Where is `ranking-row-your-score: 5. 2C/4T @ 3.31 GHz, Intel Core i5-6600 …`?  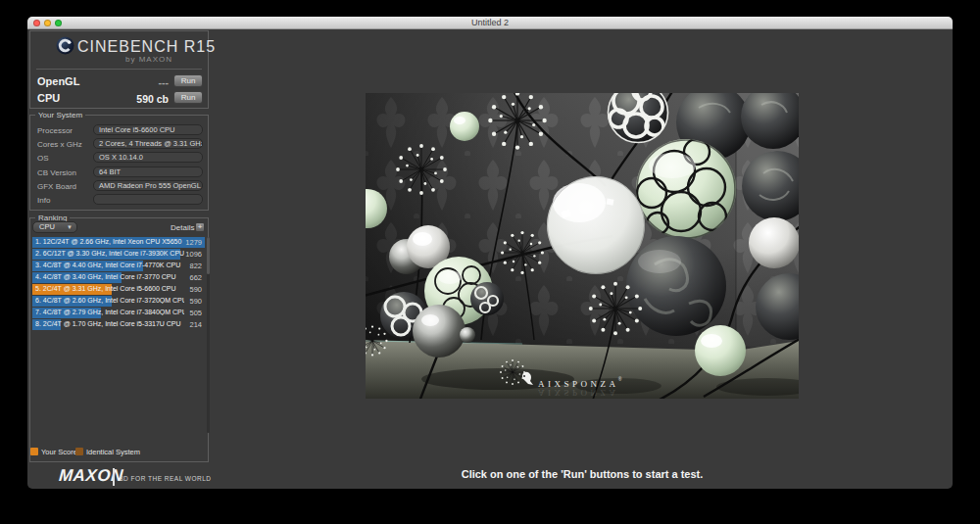 ranking-row-your-score: 5. 2C/4T @ 3.31 GHz, Intel Core i5-6600 … is located at coordinates (119, 290).